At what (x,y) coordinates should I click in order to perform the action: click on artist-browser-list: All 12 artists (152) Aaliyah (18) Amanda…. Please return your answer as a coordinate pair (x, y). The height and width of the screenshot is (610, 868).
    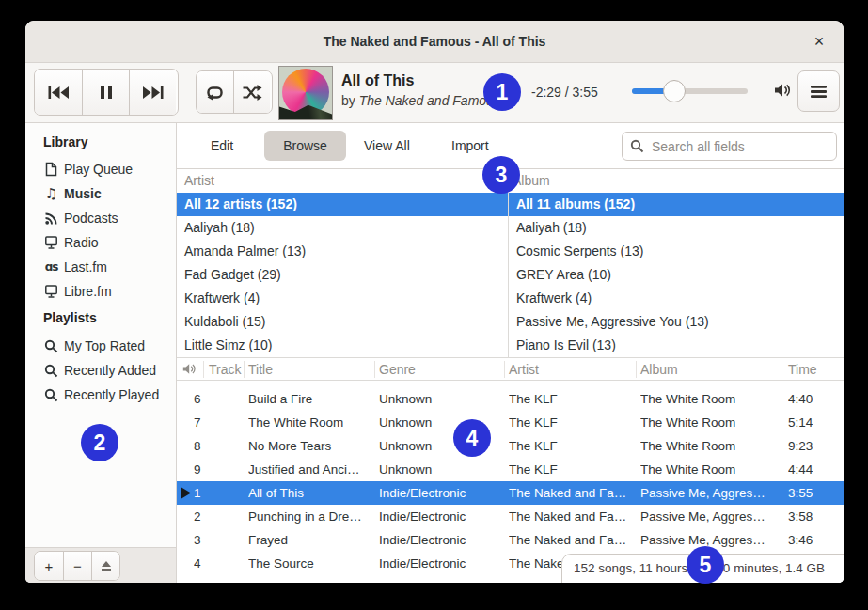
    Looking at the image, I should click on (342, 274).